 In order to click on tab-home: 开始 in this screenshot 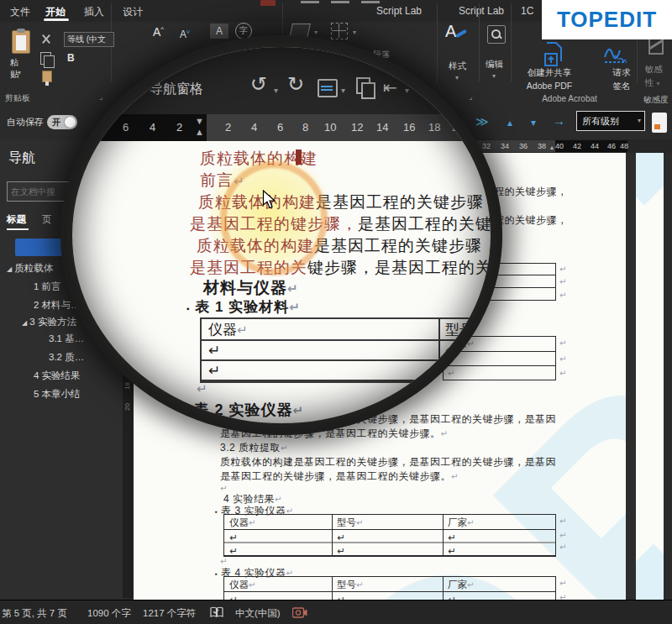, I will do `click(55, 12)`.